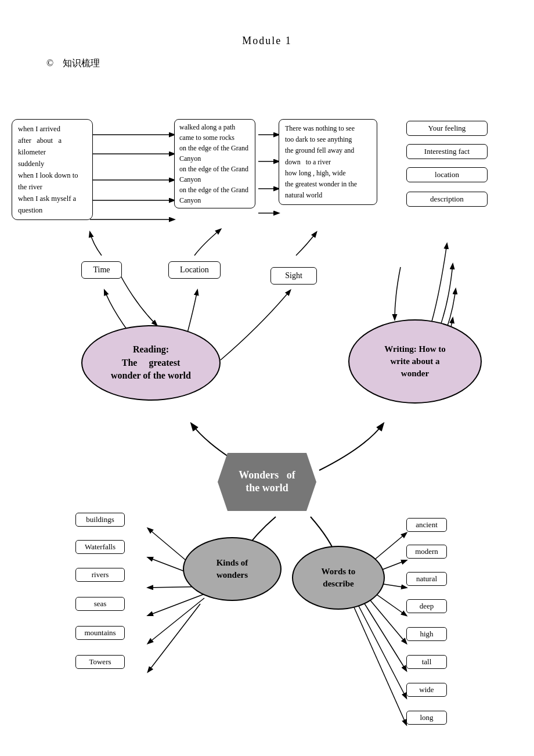 This screenshot has width=534, height=756. I want to click on central-hexagon: Wonders ofthe world, so click(267, 482).